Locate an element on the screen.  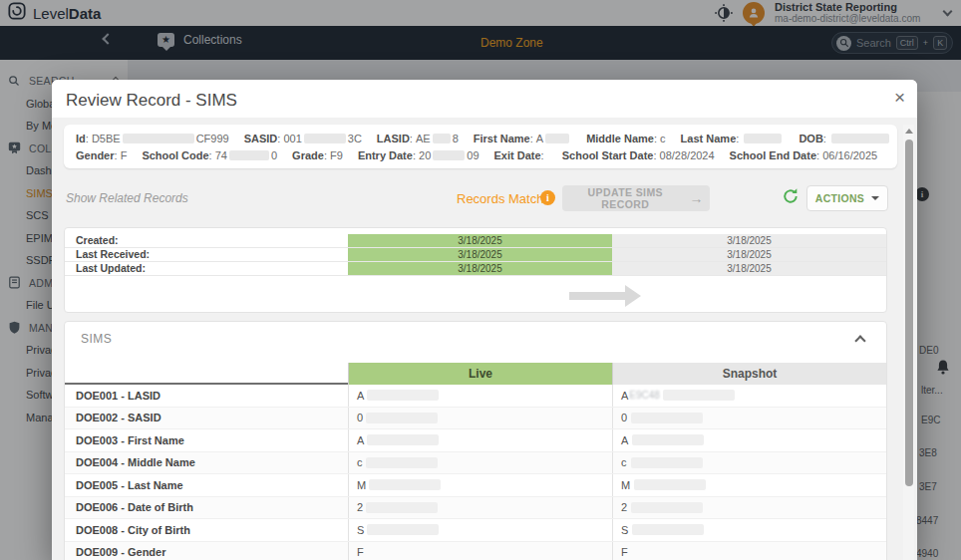
date-row-label: Last Updated: is located at coordinates (206, 269).